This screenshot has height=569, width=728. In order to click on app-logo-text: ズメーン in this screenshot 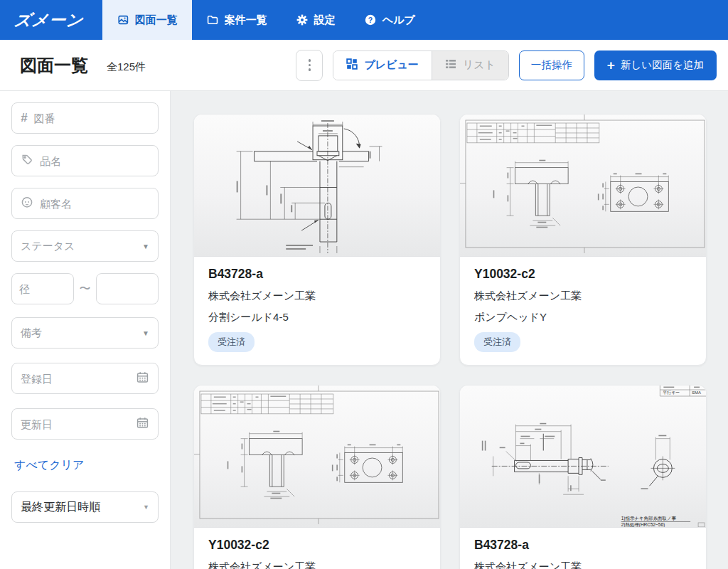, I will do `click(48, 20)`.